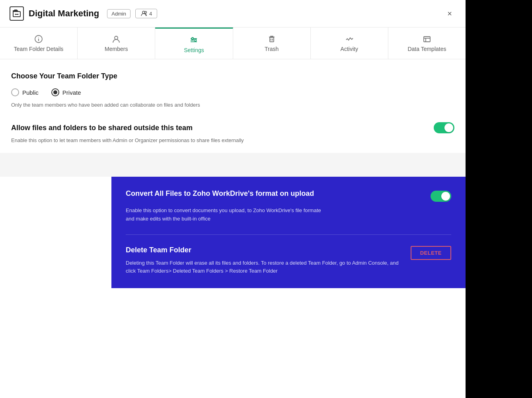 The width and height of the screenshot is (532, 398). I want to click on folder-type-hint: Only the team members who have been adde…, so click(233, 105).